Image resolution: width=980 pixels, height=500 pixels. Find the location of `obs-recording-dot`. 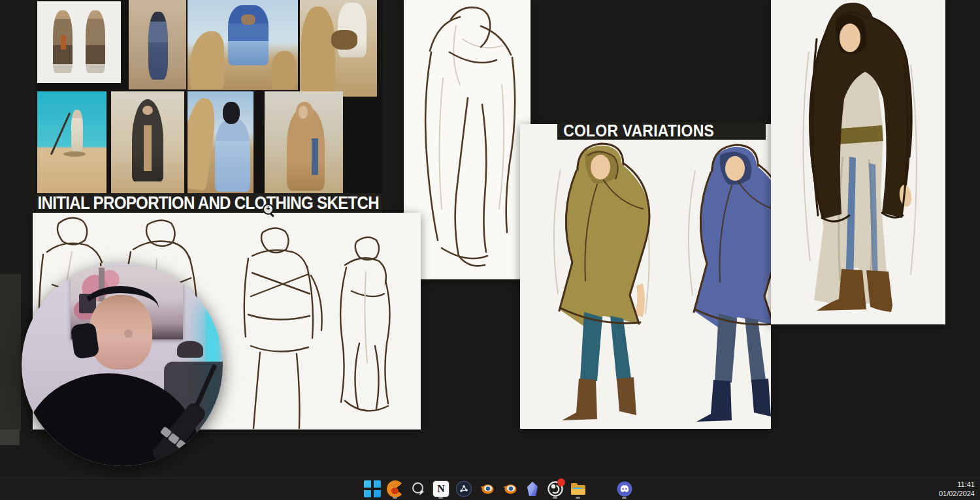

obs-recording-dot is located at coordinates (561, 482).